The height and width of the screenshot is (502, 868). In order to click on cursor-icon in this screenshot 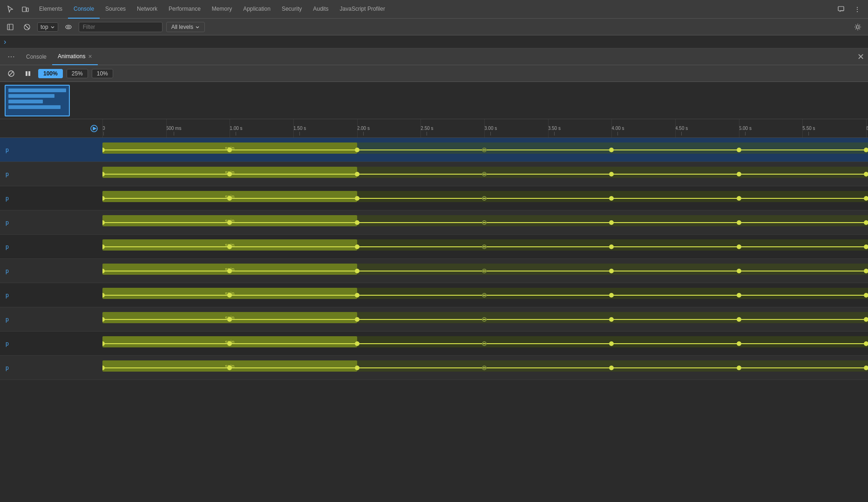, I will do `click(10, 9)`.